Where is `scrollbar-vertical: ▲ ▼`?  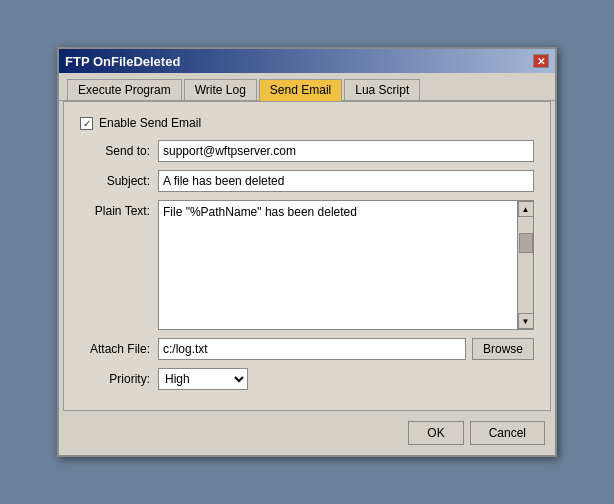 scrollbar-vertical: ▲ ▼ is located at coordinates (525, 265).